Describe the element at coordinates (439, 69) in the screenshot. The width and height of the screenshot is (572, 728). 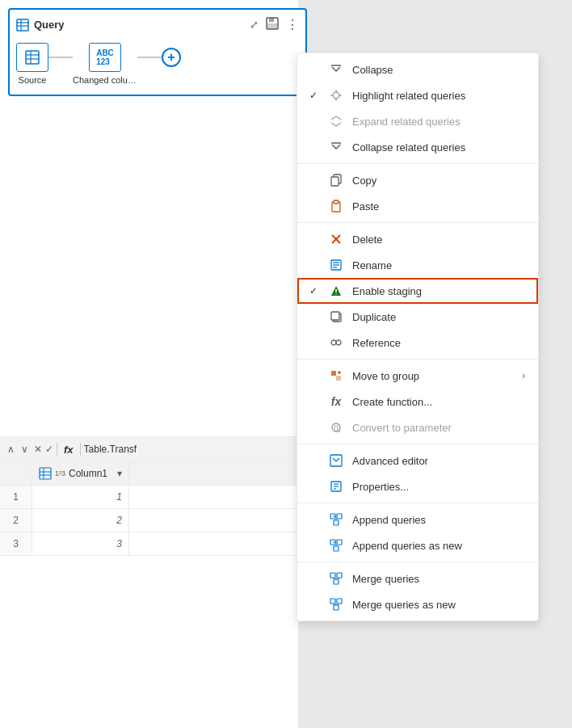
I see `menu-label-collapse: Collapse` at that location.